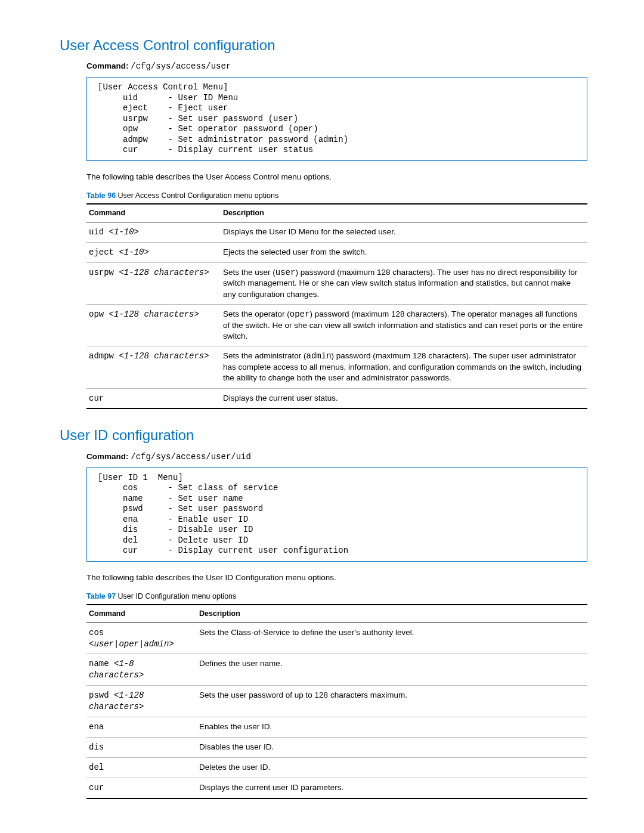  Describe the element at coordinates (154, 232) in the screenshot. I see `command-cell: uid <1-10>` at that location.